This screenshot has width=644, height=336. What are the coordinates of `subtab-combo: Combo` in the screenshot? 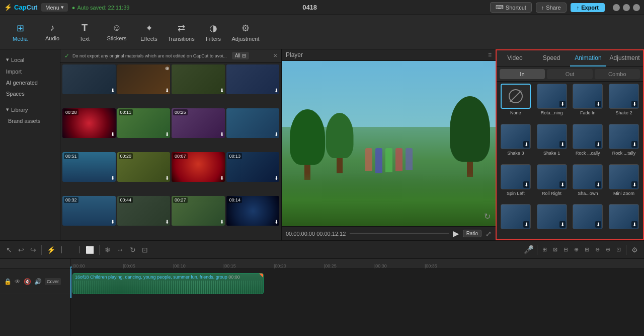 It's located at (617, 74).